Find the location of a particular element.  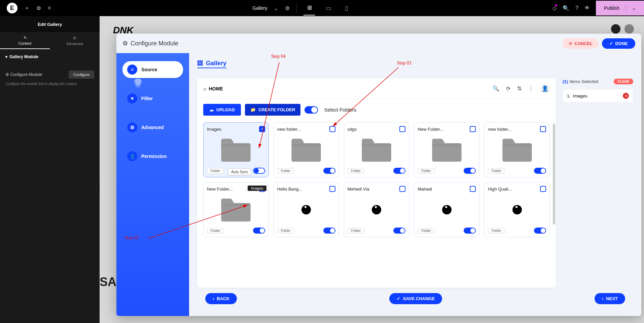

layers-icon: ≡ is located at coordinates (49, 8).